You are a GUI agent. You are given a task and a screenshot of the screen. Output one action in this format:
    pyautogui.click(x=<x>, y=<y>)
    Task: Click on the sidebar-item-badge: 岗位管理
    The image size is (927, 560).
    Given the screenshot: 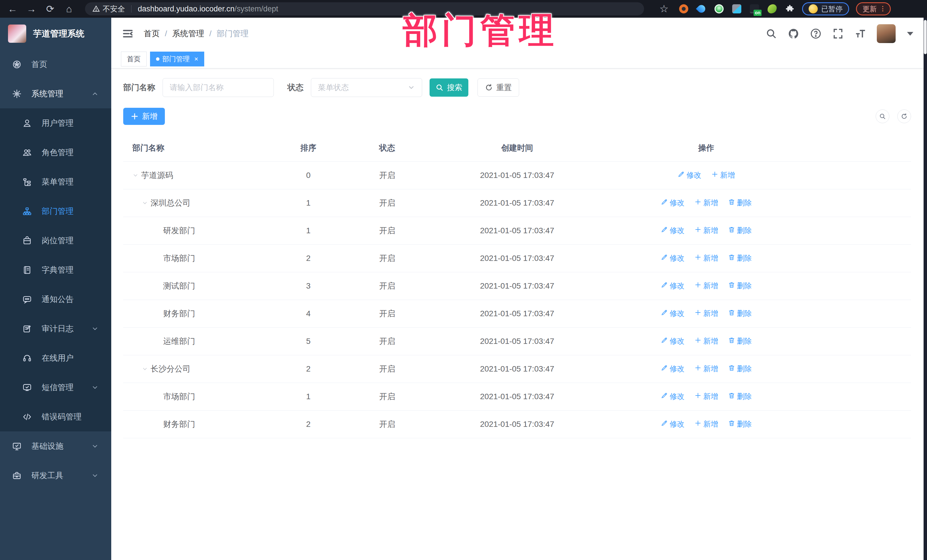 What is the action you would take?
    pyautogui.click(x=56, y=241)
    